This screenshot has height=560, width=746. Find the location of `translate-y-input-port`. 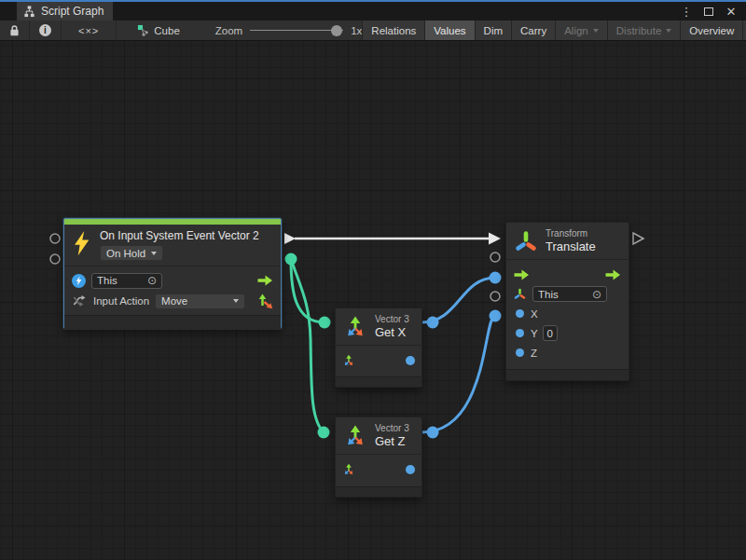

translate-y-input-port is located at coordinates (495, 296).